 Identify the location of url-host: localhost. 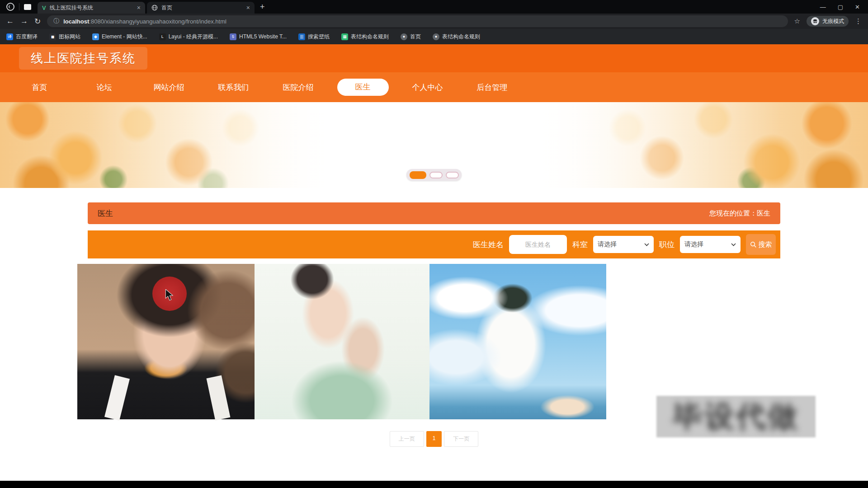
(76, 22).